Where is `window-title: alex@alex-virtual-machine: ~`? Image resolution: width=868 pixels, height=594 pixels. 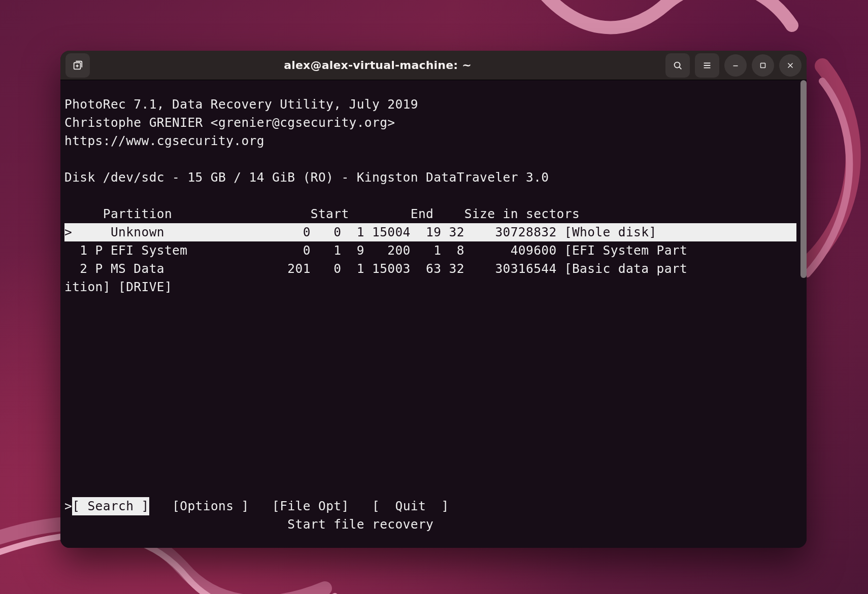
window-title: alex@alex-virtual-machine: ~ is located at coordinates (378, 65).